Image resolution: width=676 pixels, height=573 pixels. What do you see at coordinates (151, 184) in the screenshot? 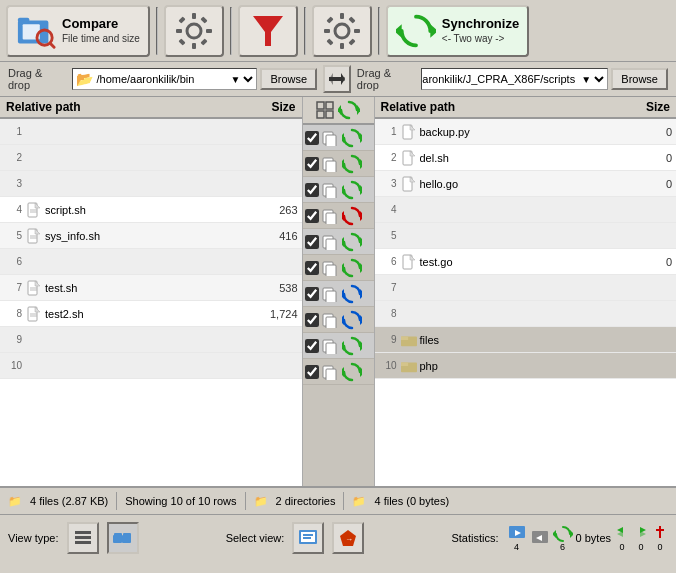
I see `left-table-row: 3` at bounding box center [151, 184].